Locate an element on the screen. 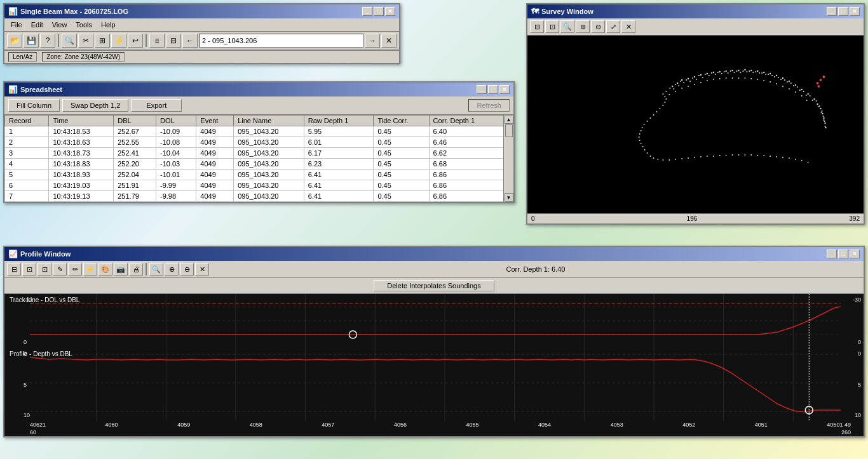 Image resolution: width=868 pixels, height=459 pixels. pw-maximize-button: □ is located at coordinates (843, 254).